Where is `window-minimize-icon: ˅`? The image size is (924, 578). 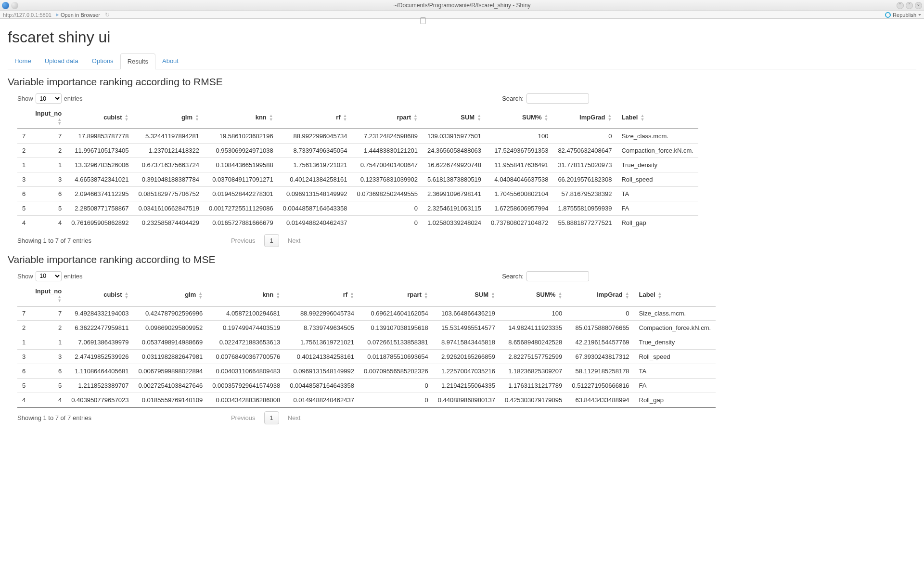 window-minimize-icon: ˅ is located at coordinates (900, 6).